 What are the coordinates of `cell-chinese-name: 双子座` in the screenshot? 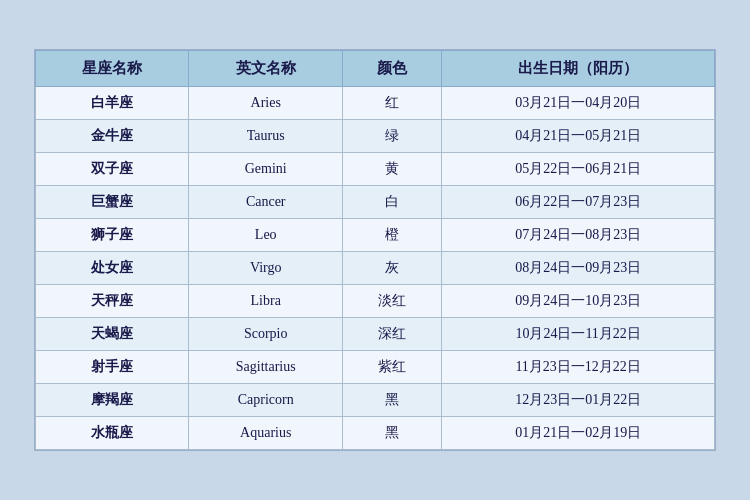 It's located at (112, 170).